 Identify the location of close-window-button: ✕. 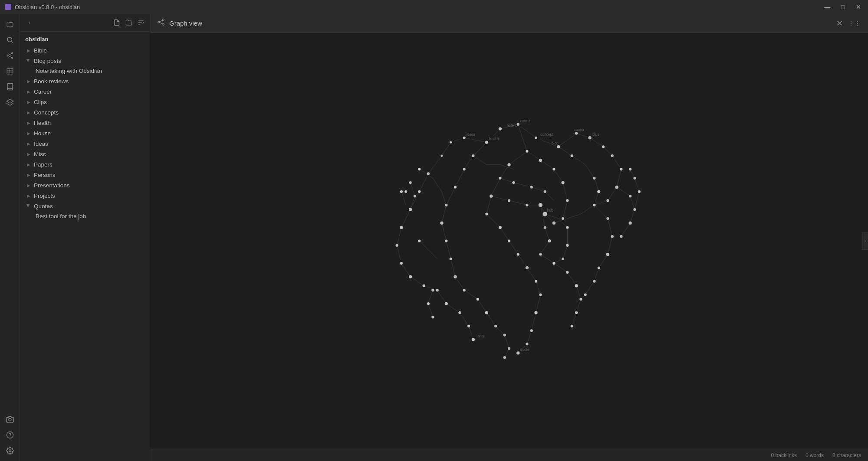
(858, 7).